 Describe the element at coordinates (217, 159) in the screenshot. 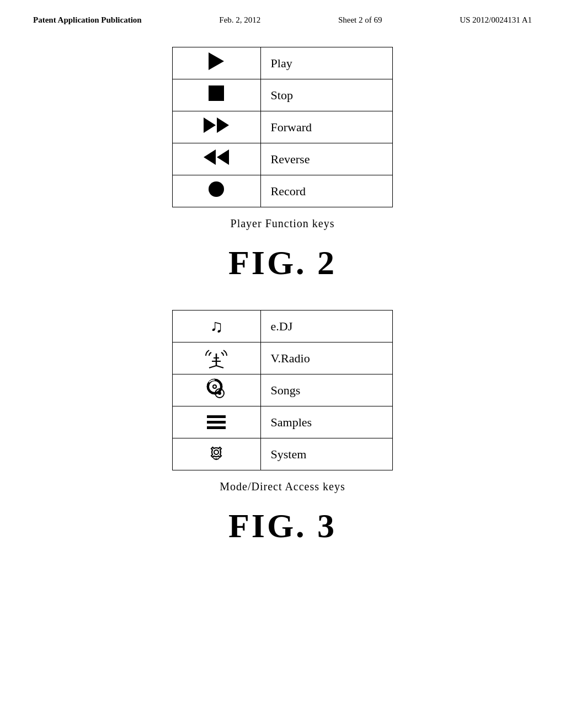

I see `reverse-icon-cell` at that location.